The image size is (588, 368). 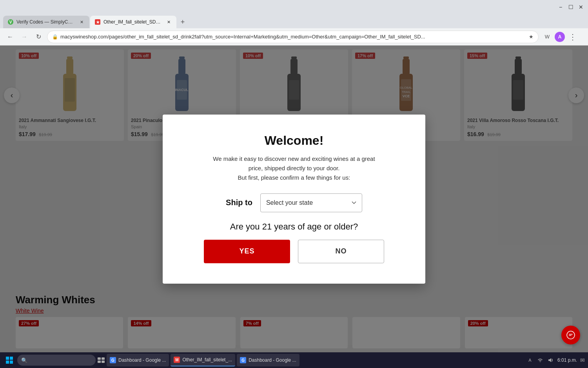 I want to click on tab2-favicon: ★, so click(x=98, y=22).